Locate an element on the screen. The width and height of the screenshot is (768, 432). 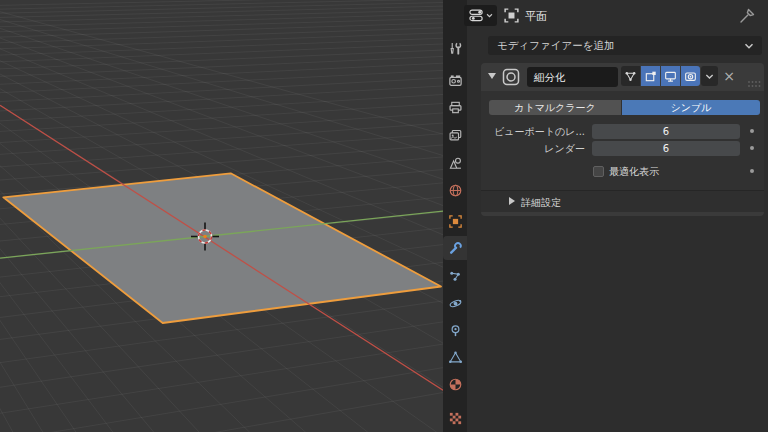
texture-checker-icon is located at coordinates (456, 418).